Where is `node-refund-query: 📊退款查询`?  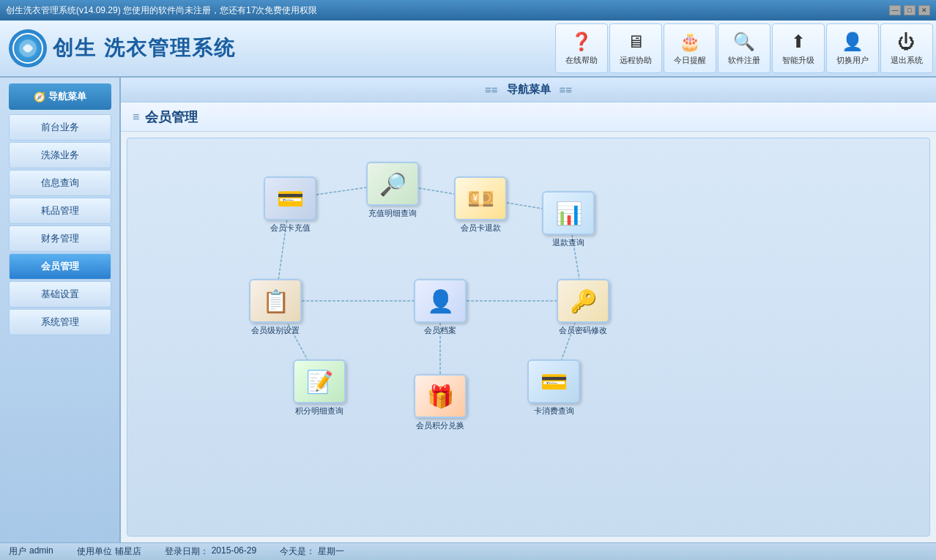 node-refund-query: 📊退款查询 is located at coordinates (568, 220).